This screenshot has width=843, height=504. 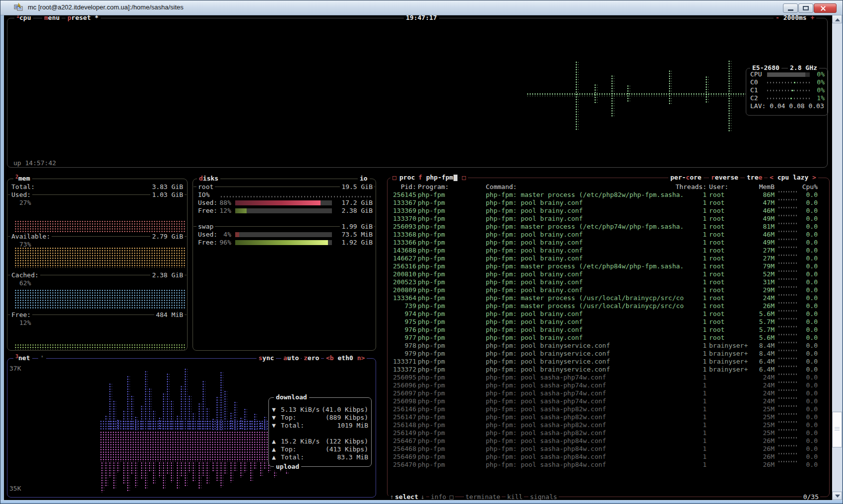 I want to click on proc-row: 133369php-fpmphp-fpm: pool brainy.conf1r…, so click(x=608, y=211).